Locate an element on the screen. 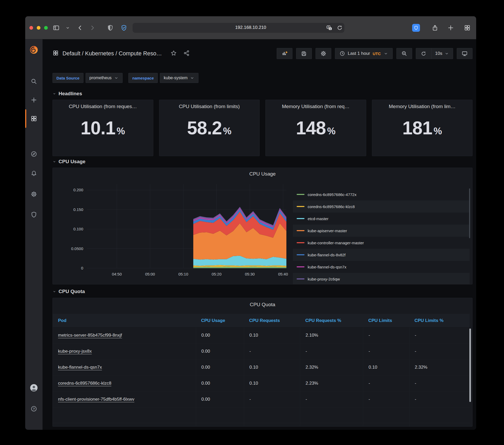 The image size is (504, 445). zoom-button is located at coordinates (46, 28).